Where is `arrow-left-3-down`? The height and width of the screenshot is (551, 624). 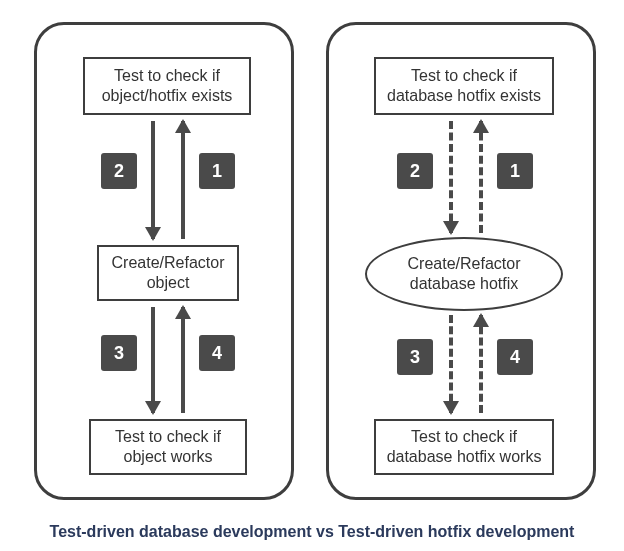 arrow-left-3-down is located at coordinates (153, 360).